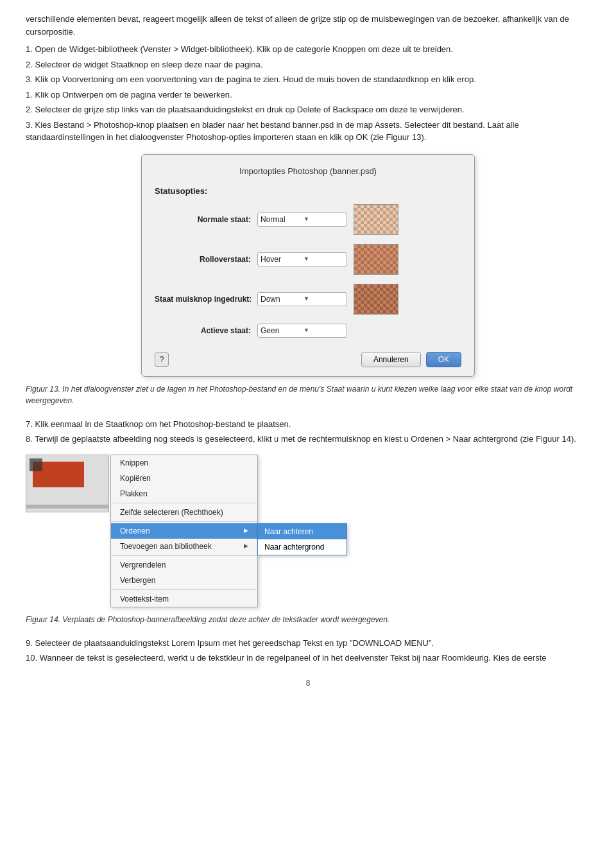 The width and height of the screenshot is (616, 861). I want to click on rollover-staat-value: Hover, so click(281, 259).